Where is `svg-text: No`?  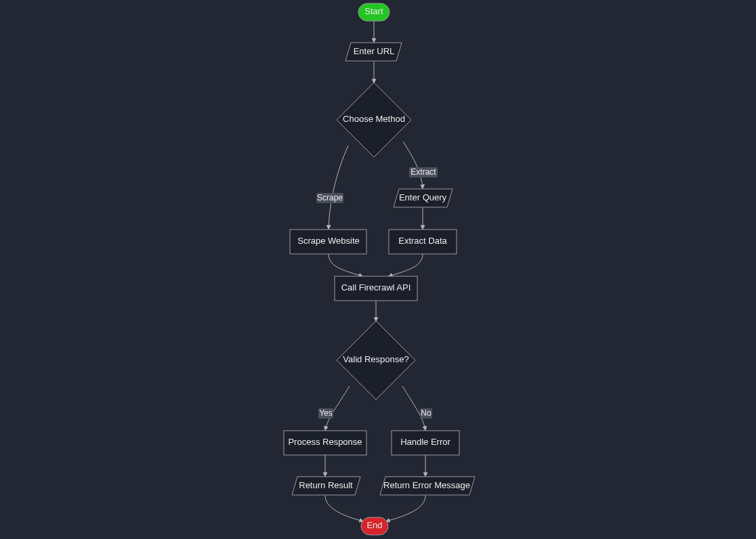
svg-text: No is located at coordinates (426, 413).